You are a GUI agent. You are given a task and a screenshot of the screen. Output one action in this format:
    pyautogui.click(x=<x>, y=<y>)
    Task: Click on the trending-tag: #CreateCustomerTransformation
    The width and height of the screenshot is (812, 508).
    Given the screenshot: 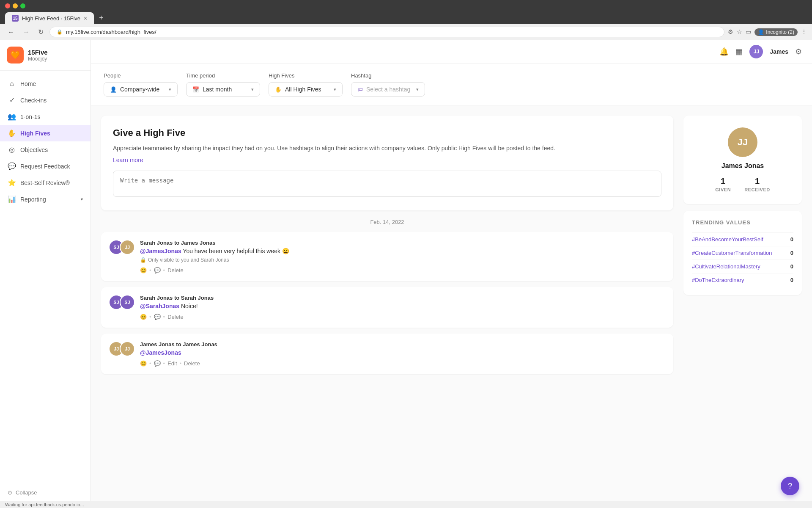 What is the action you would take?
    pyautogui.click(x=732, y=253)
    